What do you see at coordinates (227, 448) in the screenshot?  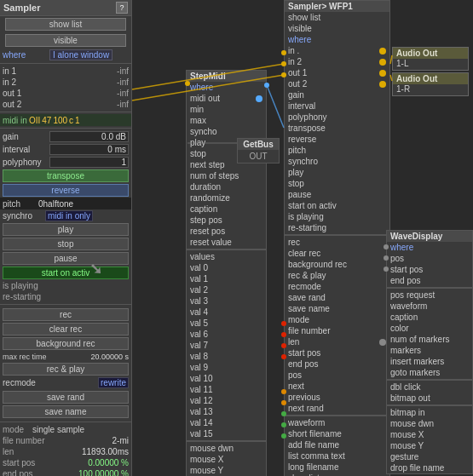 I see `stepmidi-mouse-dwn: mouse dwn` at bounding box center [227, 448].